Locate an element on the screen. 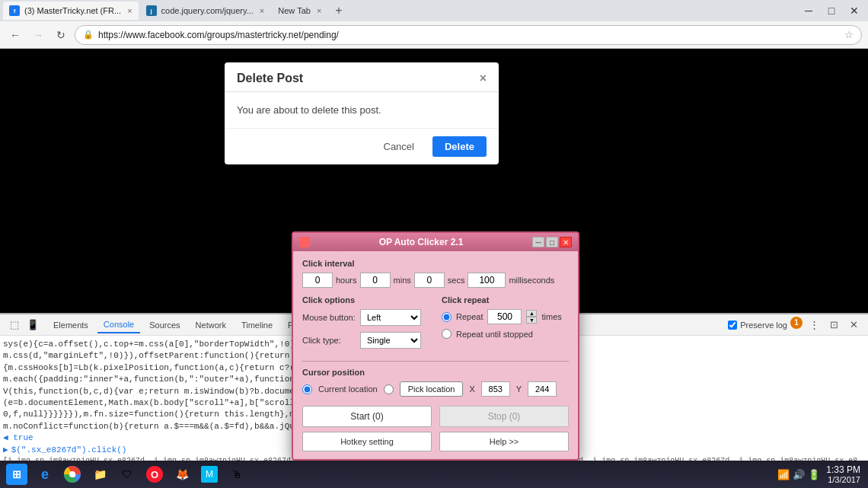  delete-dialog-close-button: × is located at coordinates (483, 78).